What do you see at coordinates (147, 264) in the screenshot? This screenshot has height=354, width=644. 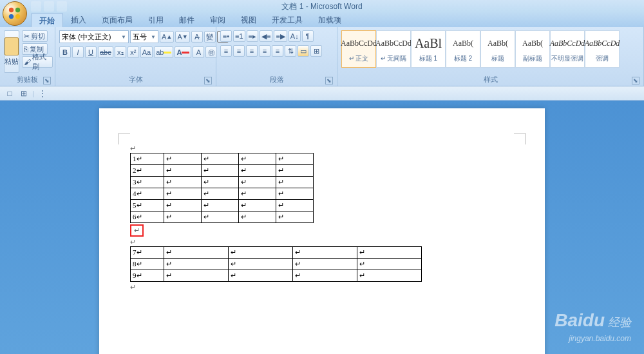 I see `table-cell: 8↵` at bounding box center [147, 264].